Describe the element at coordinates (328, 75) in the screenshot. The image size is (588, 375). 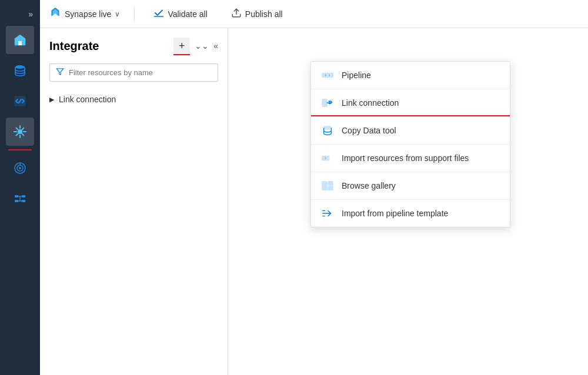
I see `pipeline-icon` at that location.